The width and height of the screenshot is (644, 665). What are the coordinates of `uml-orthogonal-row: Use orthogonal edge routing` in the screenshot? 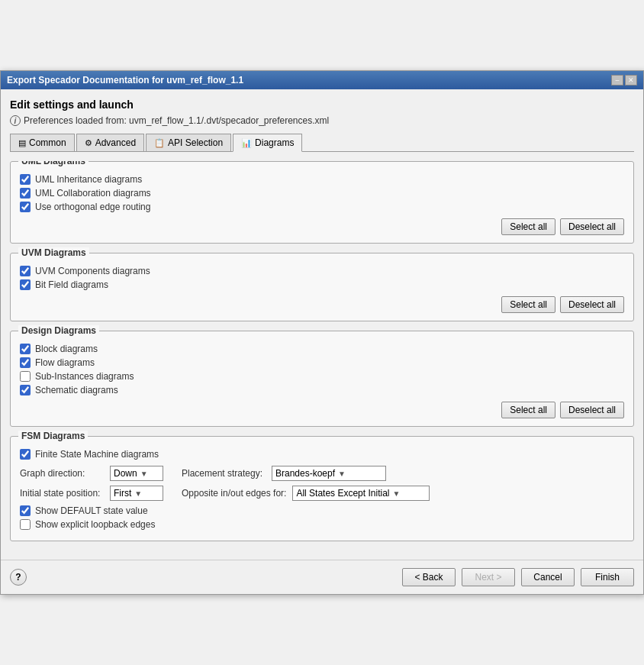 It's located at (322, 207).